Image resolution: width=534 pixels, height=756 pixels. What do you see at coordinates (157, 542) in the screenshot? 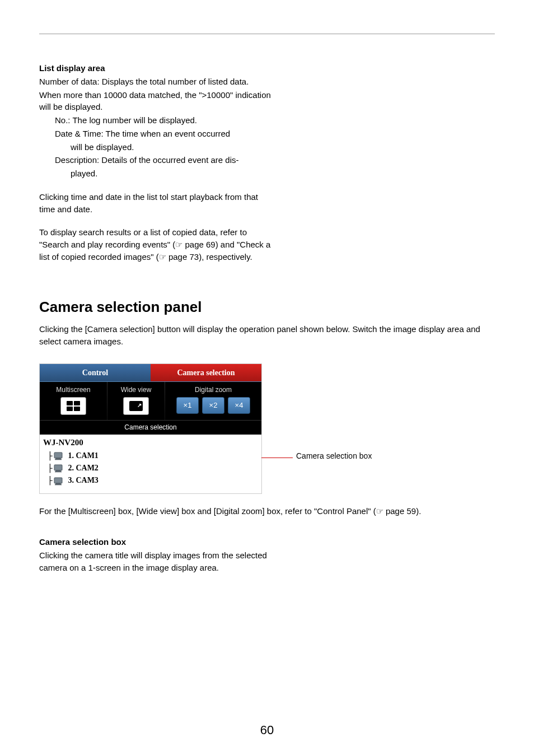
I see `camsel-box-heading: Camera selection box` at bounding box center [157, 542].